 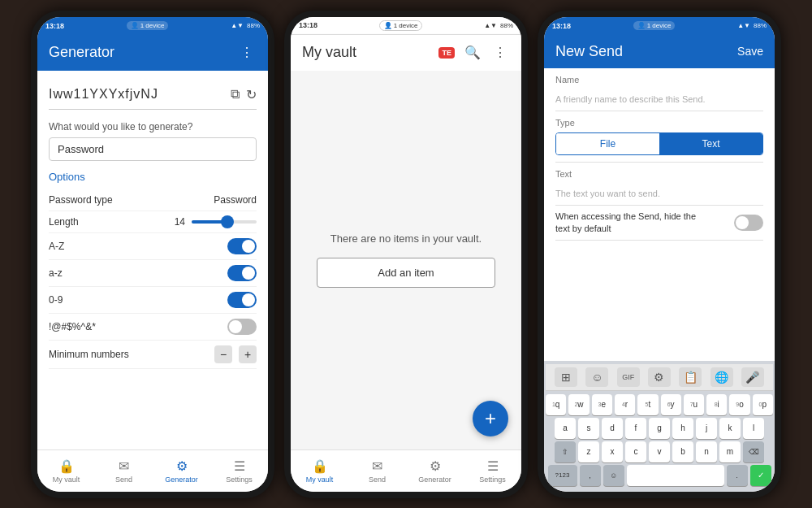 What do you see at coordinates (235, 200) in the screenshot?
I see `password-type-value: Password` at bounding box center [235, 200].